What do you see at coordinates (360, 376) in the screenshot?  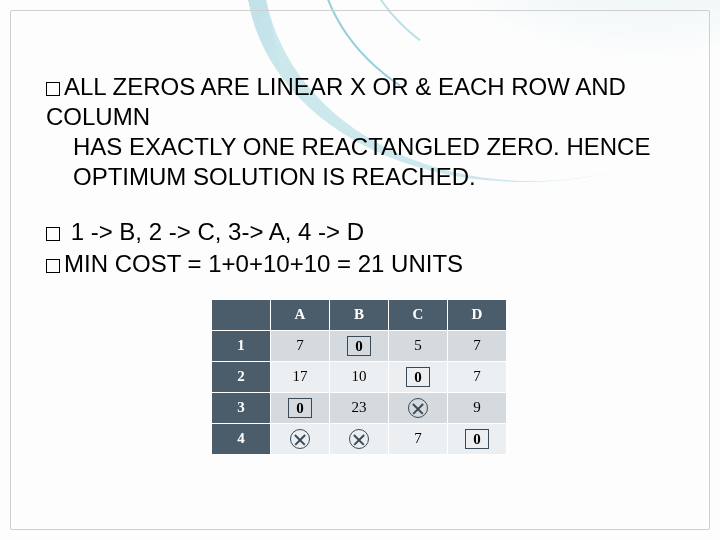 I see `table-row: 2171007` at bounding box center [360, 376].